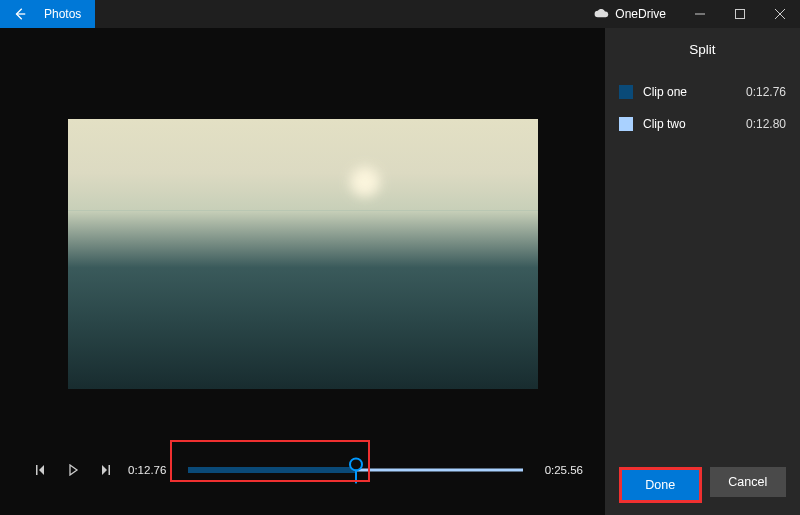  What do you see at coordinates (626, 92) in the screenshot?
I see `clip-one-swatch` at bounding box center [626, 92].